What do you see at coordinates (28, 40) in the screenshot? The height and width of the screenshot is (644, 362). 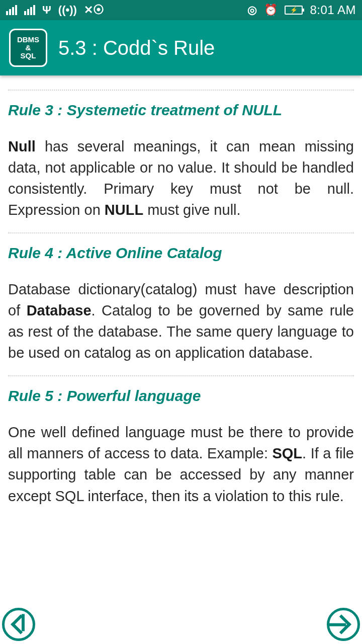 I see `app-icon-line1: DBMS` at bounding box center [28, 40].